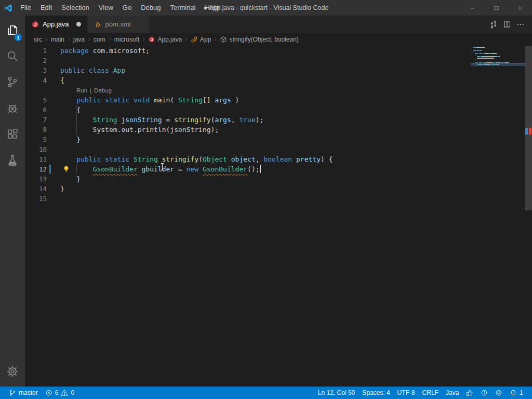 The height and width of the screenshot is (399, 532). I want to click on eol-sequence: CRLF, so click(430, 393).